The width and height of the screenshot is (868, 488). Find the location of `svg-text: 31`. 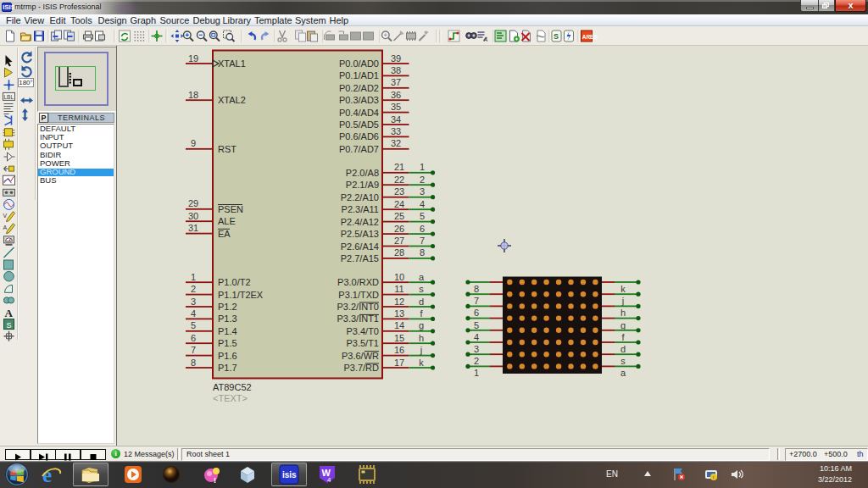

svg-text: 31 is located at coordinates (193, 228).